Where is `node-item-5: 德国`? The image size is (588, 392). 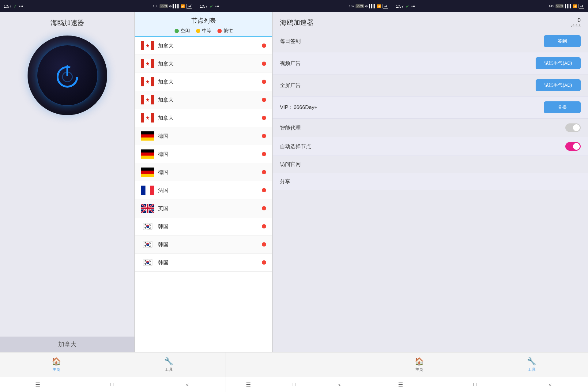
node-item-5: 德国 is located at coordinates (203, 136).